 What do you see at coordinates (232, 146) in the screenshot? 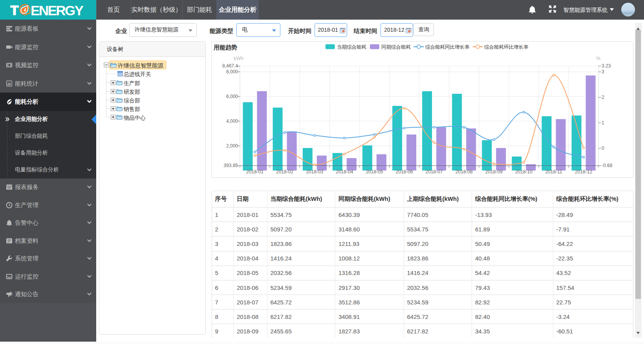
I see `svg-text: 2,000` at bounding box center [232, 146].